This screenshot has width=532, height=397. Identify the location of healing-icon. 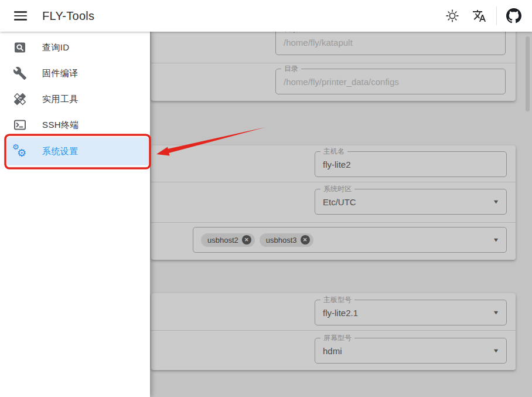
(20, 99).